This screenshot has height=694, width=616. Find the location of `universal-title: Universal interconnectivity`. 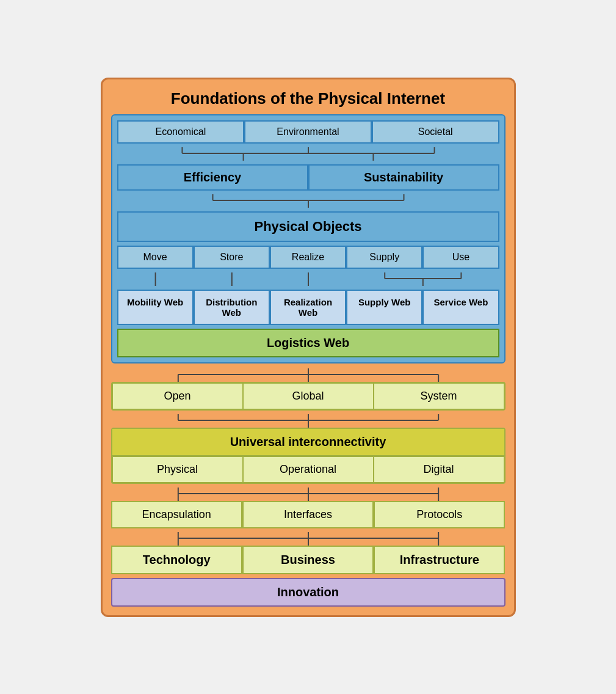

universal-title: Universal interconnectivity is located at coordinates (308, 442).